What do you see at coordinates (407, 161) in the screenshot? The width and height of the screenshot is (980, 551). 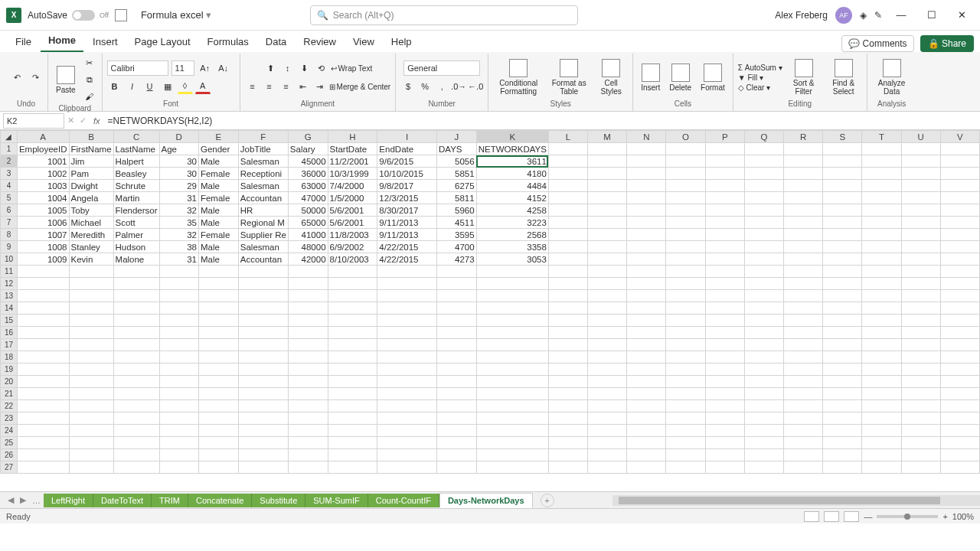 I see `cell-I2: 9/6/2015` at bounding box center [407, 161].